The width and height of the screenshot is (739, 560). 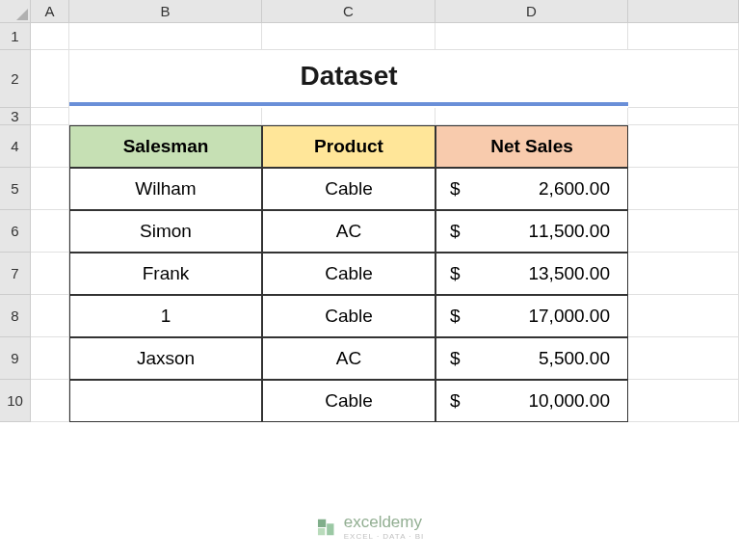 What do you see at coordinates (166, 117) in the screenshot?
I see `cell-b3` at bounding box center [166, 117].